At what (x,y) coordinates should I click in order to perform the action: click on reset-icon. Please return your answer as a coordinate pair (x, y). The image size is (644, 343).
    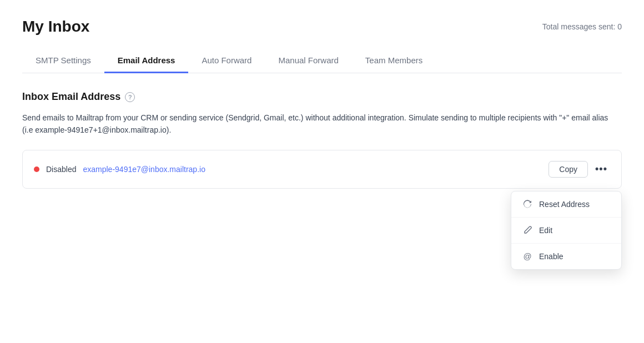
    Looking at the image, I should click on (527, 204).